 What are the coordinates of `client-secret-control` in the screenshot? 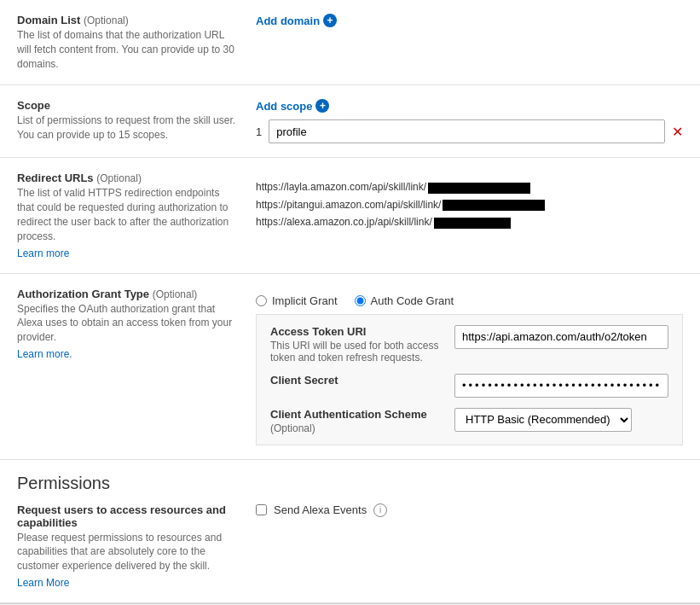 It's located at (561, 386).